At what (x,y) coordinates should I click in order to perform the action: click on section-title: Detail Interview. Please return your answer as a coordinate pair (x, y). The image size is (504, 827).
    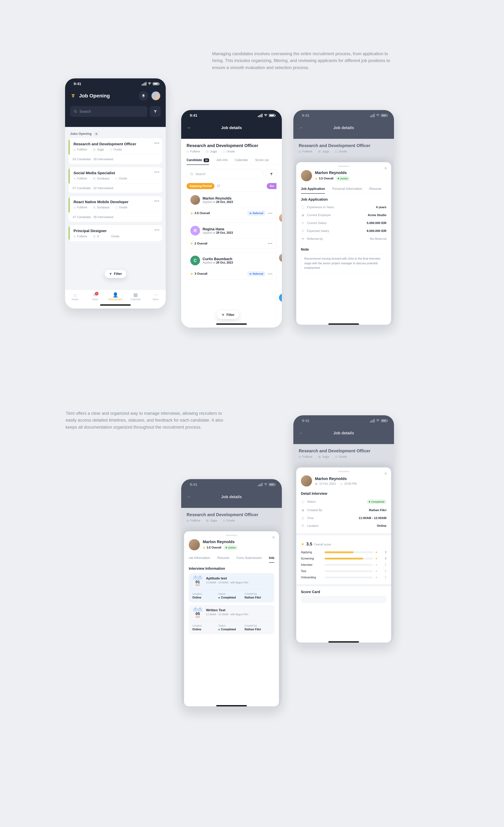
    Looking at the image, I should click on (344, 493).